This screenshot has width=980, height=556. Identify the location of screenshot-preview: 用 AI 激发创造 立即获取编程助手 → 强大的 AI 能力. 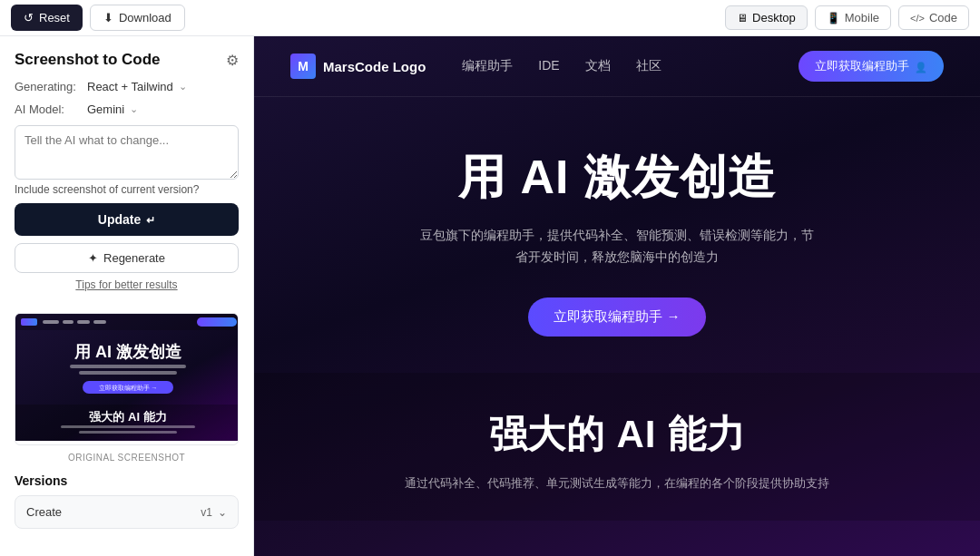
(127, 379).